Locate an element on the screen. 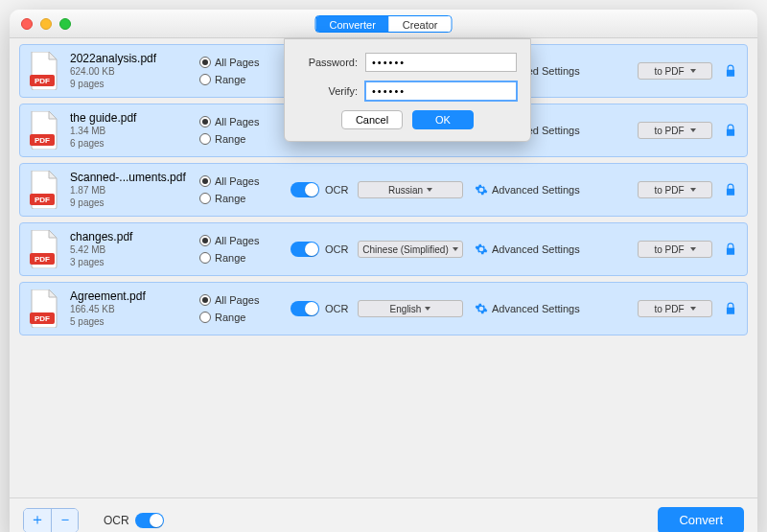 Image resolution: width=767 pixels, height=532 pixels. file-pages: 9 pages is located at coordinates (134, 203).